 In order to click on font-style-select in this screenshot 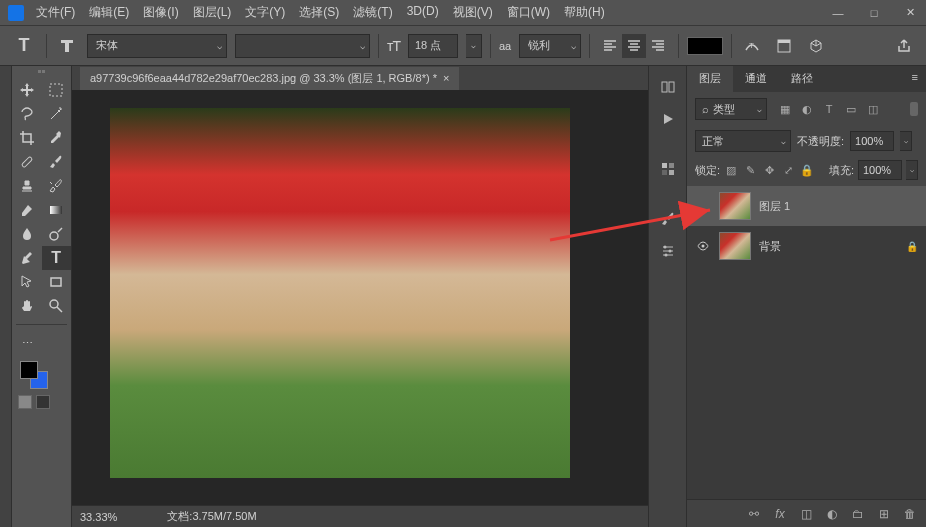, I will do `click(302, 46)`.